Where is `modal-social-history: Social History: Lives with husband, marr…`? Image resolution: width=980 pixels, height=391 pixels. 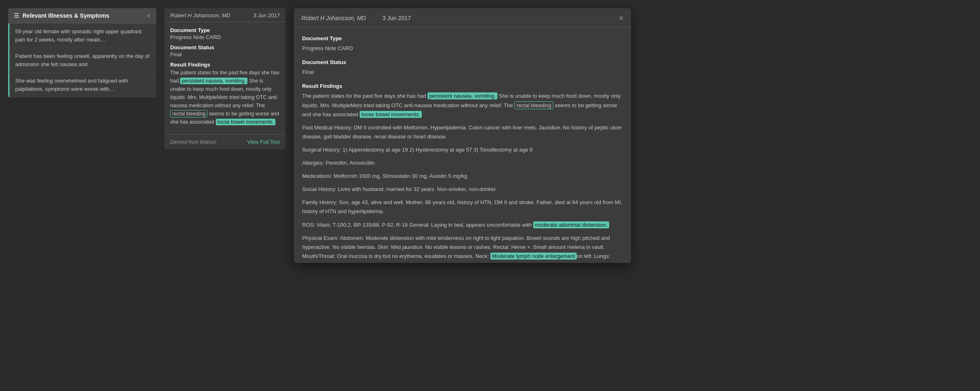
modal-social-history: Social History: Lives with husband, marr… is located at coordinates (462, 189).